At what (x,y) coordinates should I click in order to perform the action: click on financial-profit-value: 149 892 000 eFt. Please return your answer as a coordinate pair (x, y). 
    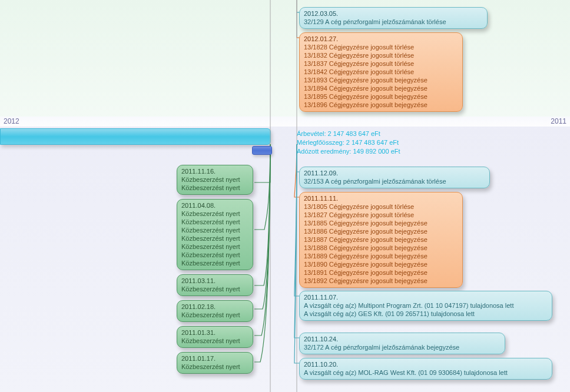
    Looking at the image, I should click on (376, 151).